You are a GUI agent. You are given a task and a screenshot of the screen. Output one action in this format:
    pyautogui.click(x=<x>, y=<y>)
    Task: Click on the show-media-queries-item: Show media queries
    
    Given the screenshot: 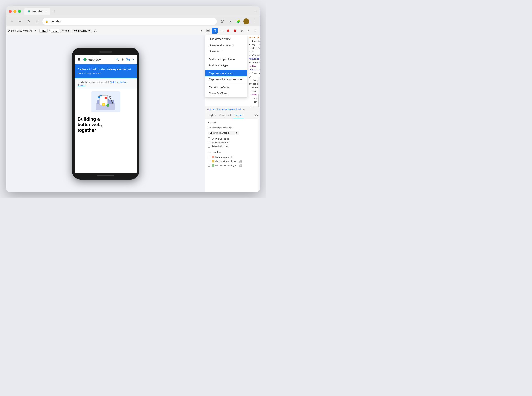 What is the action you would take?
    pyautogui.click(x=226, y=45)
    